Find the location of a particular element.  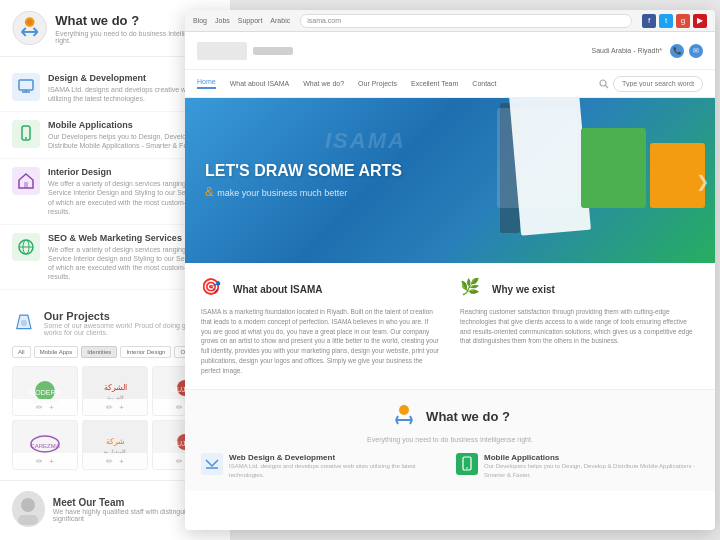

filter-all: All is located at coordinates (22, 352).